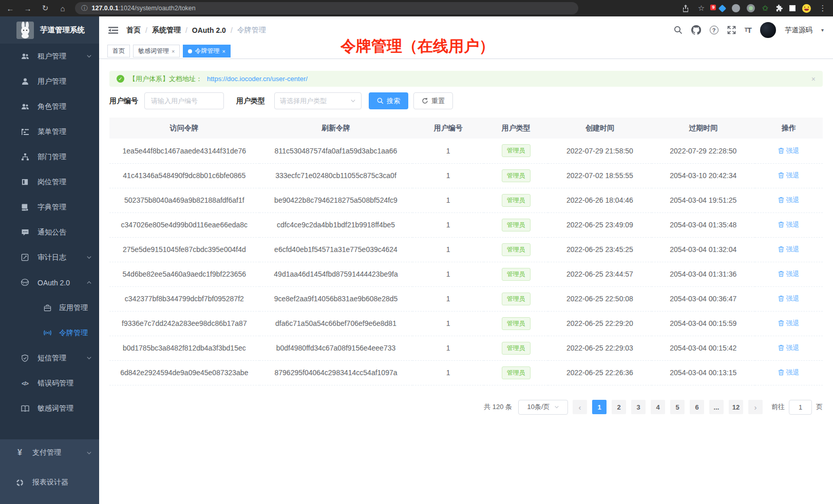  Describe the element at coordinates (49, 157) in the screenshot. I see `sidebar-item-dept: 部门管理` at that location.